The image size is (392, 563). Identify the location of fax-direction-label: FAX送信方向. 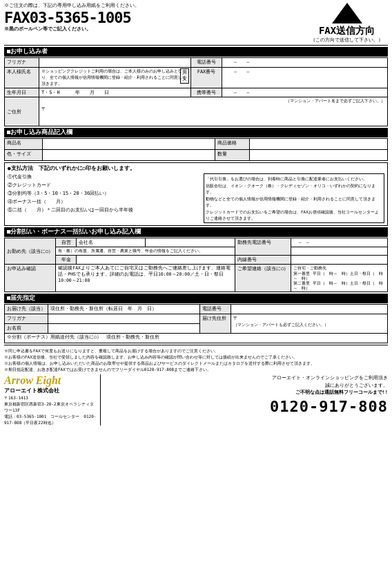
(346, 31).